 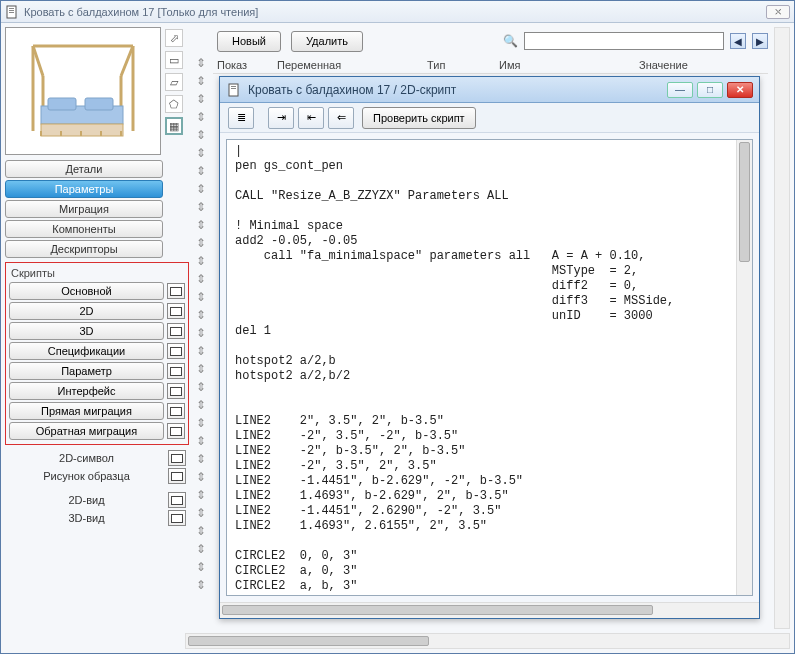 What do you see at coordinates (281, 118) in the screenshot?
I see `toolbar-indent-icon: ⇥` at bounding box center [281, 118].